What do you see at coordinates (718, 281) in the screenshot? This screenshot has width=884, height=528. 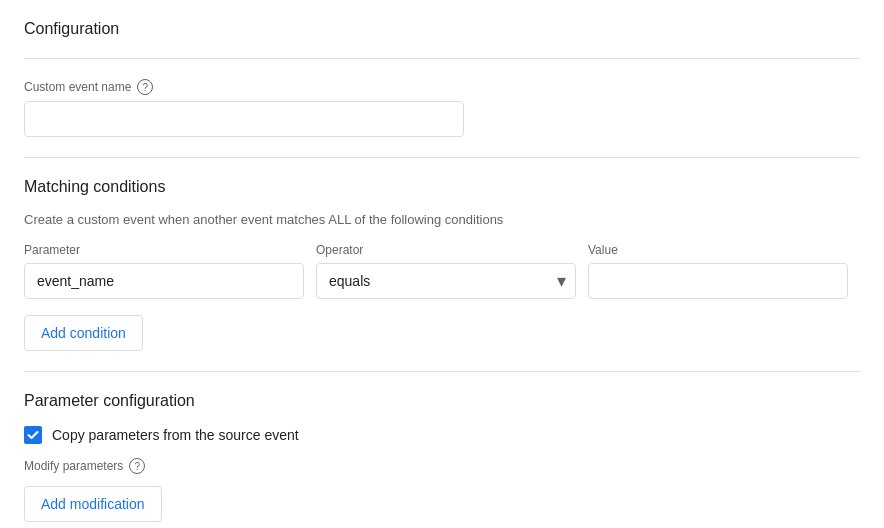 I see `value-input` at bounding box center [718, 281].